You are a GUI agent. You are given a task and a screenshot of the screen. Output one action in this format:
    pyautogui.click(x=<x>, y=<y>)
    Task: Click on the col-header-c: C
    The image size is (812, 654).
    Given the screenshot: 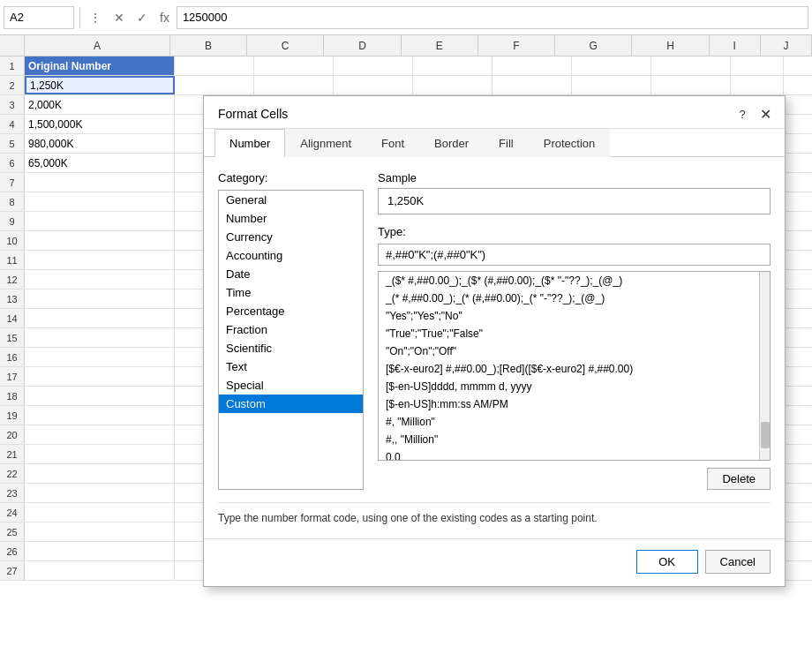 What is the action you would take?
    pyautogui.click(x=286, y=46)
    